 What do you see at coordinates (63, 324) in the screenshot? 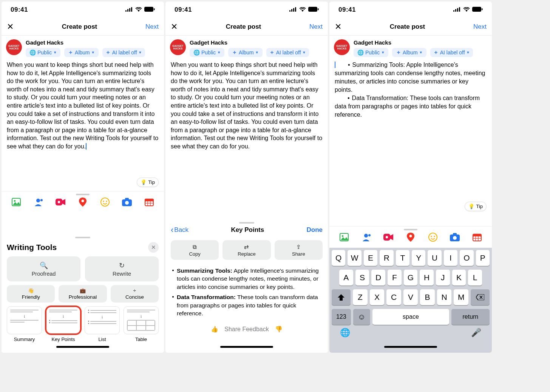
I see `key-points-card: ↓ Key Points` at bounding box center [63, 324].